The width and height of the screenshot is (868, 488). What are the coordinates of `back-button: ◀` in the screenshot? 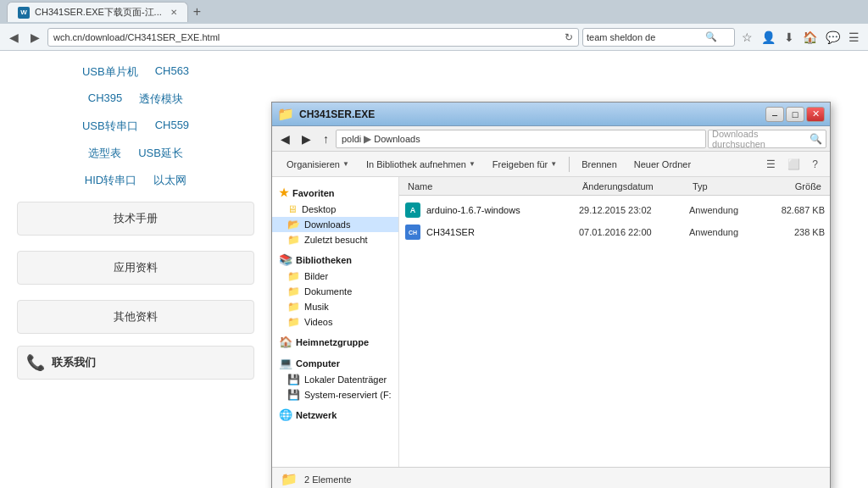 It's located at (14, 37).